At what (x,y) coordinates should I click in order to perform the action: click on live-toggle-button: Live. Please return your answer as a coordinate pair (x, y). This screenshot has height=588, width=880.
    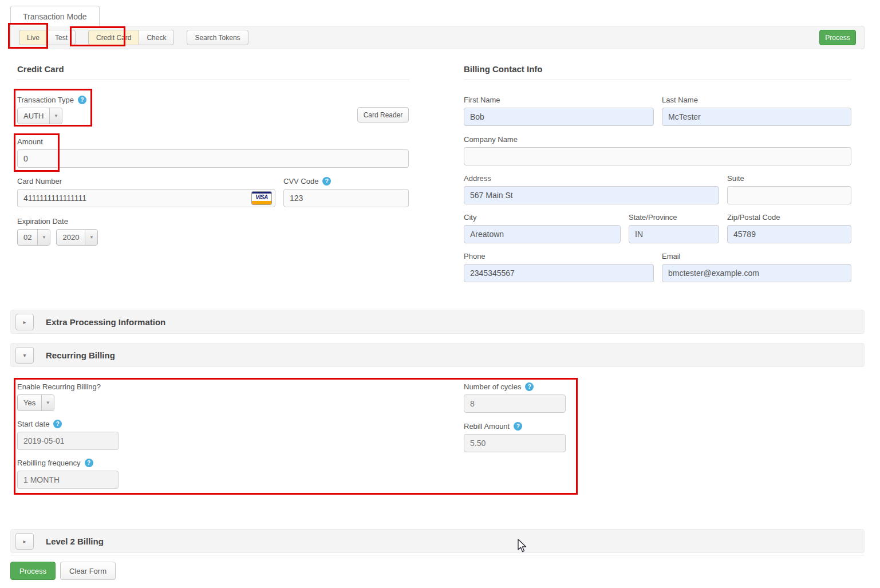
    Looking at the image, I should click on (33, 38).